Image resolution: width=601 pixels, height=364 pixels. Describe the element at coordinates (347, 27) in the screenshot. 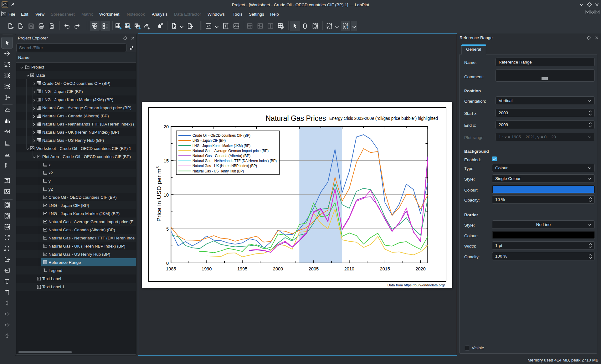

I see `svg-text: 1` at that location.